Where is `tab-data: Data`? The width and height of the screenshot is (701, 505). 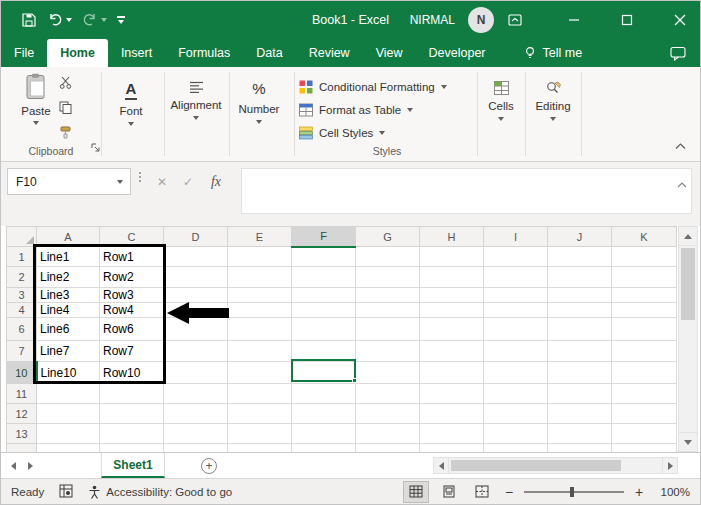 tab-data: Data is located at coordinates (269, 53).